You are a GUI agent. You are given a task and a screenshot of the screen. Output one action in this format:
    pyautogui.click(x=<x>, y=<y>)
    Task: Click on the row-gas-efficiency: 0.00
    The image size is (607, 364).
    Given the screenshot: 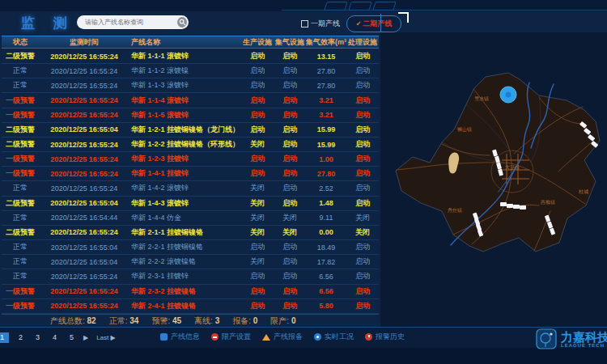 What is the action you would take?
    pyautogui.click(x=326, y=232)
    